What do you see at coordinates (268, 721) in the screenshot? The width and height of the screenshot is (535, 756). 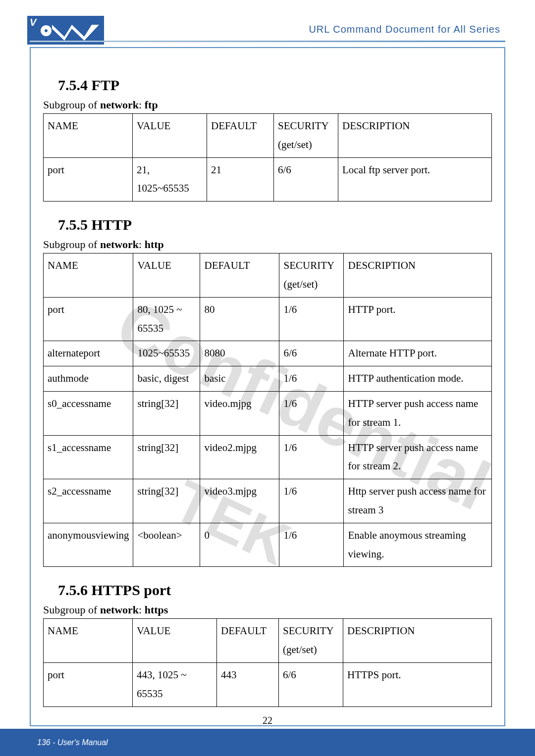 I see `page-number-inner: 22` at bounding box center [268, 721].